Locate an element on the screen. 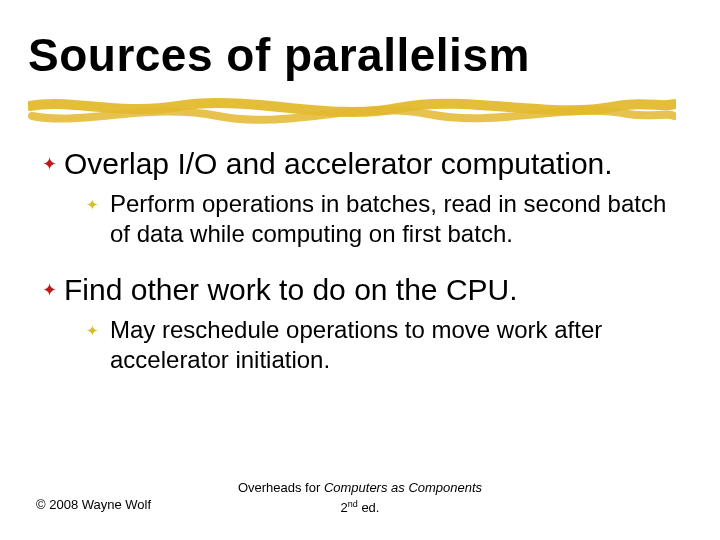 This screenshot has width=720, height=540. list-item: ✦ Overlap I/O and accelerator computatio… is located at coordinates (357, 164).